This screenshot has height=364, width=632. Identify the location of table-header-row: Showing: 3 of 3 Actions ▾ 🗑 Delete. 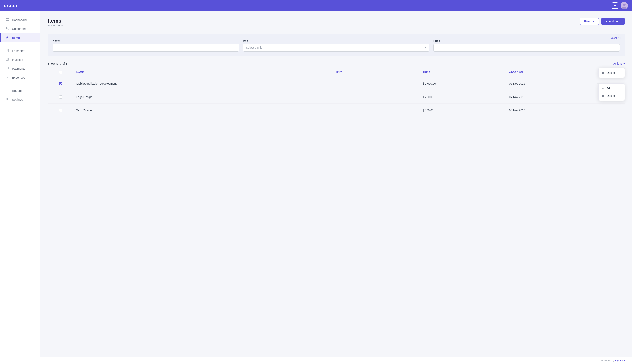
(336, 64).